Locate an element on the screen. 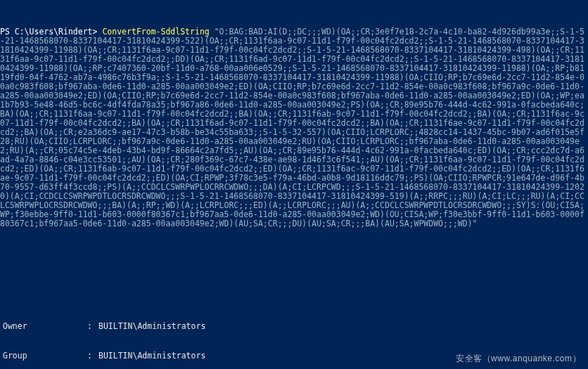 The width and height of the screenshot is (588, 369). owner-row: Owner : BUILTIN\Administrators is located at coordinates (294, 326).